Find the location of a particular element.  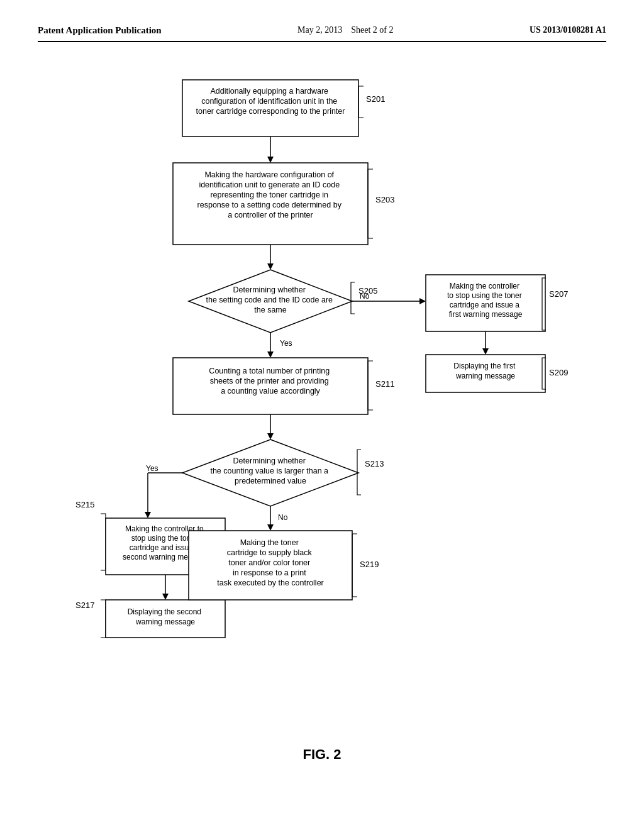

s201-label: S201 is located at coordinates (375, 99).